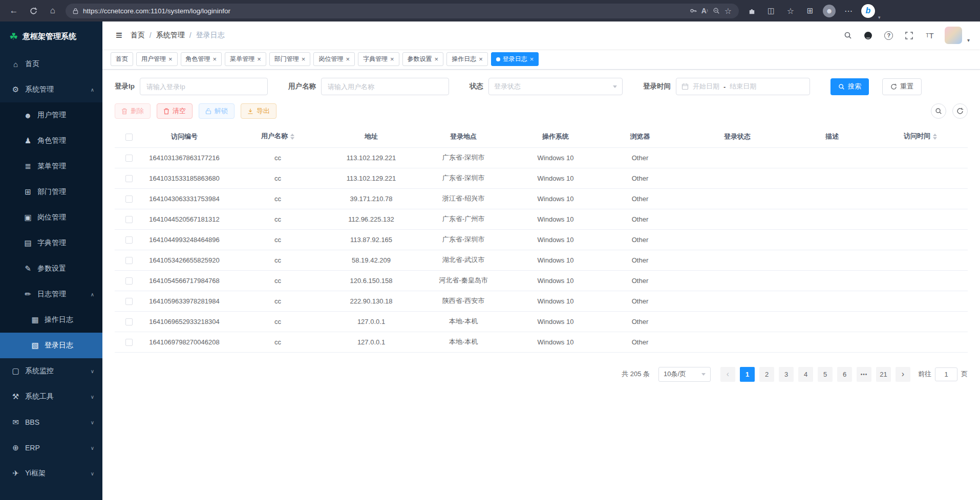  What do you see at coordinates (705, 11) in the screenshot?
I see `read-aloud-icon` at bounding box center [705, 11].